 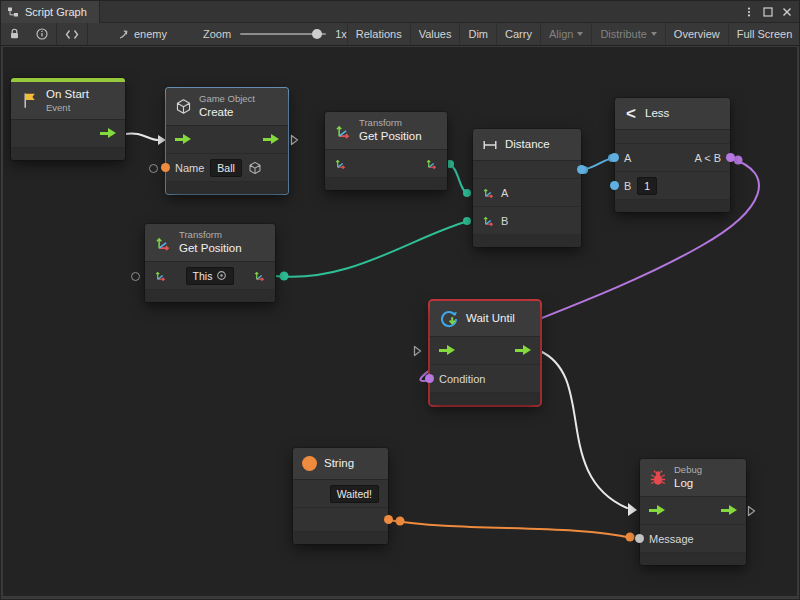 What do you see at coordinates (166, 168) in the screenshot?
I see `string-input-port` at bounding box center [166, 168].